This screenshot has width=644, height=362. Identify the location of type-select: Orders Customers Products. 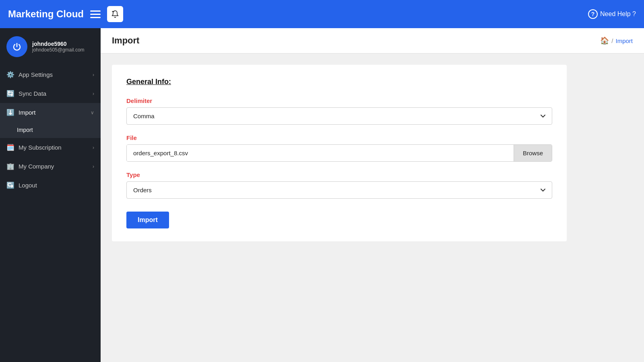
(339, 190).